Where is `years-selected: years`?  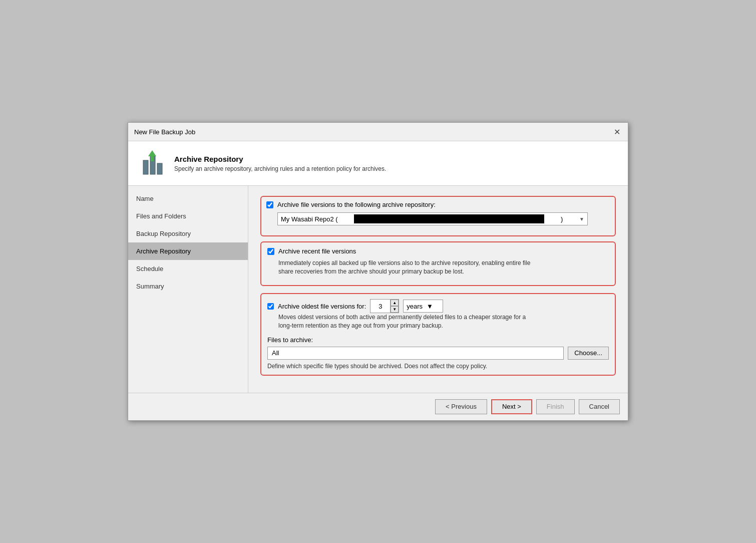 years-selected: years is located at coordinates (415, 307).